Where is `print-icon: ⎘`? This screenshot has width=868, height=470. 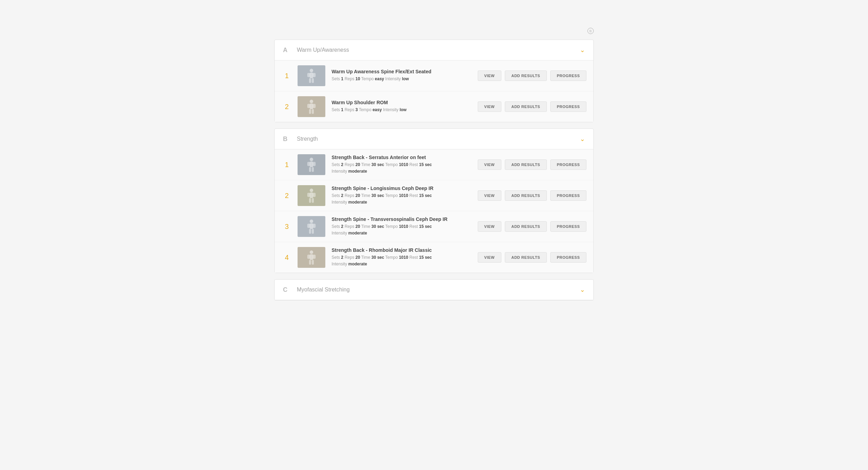 print-icon: ⎘ is located at coordinates (591, 31).